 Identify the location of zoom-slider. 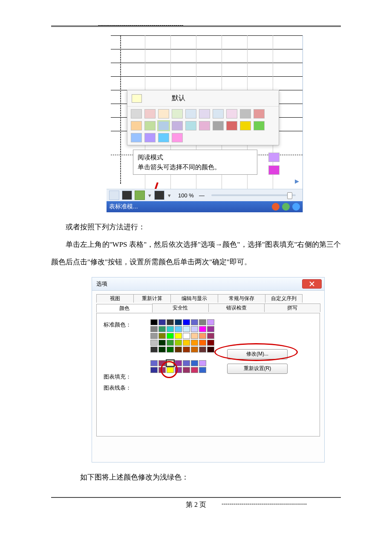
(254, 195).